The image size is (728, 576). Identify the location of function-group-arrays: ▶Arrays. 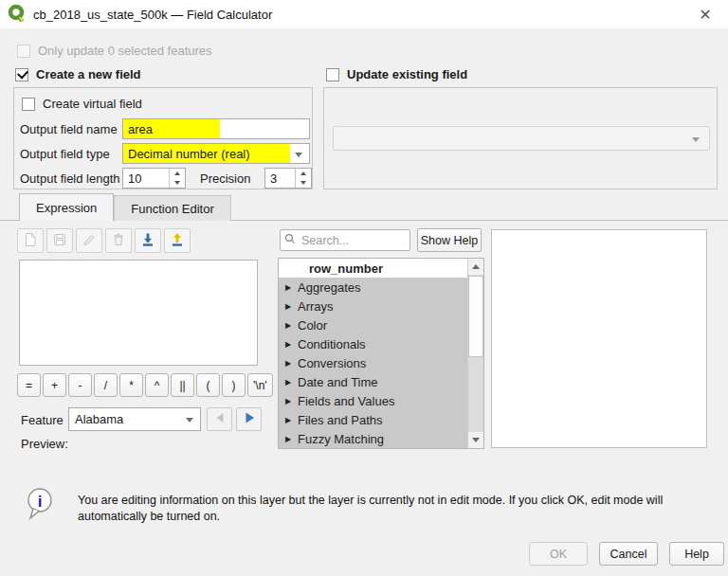
(373, 306).